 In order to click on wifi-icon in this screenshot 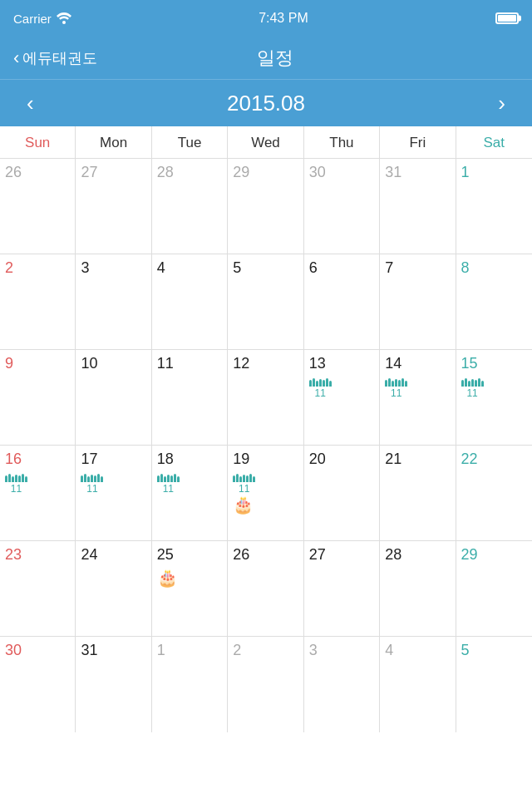, I will do `click(64, 18)`.